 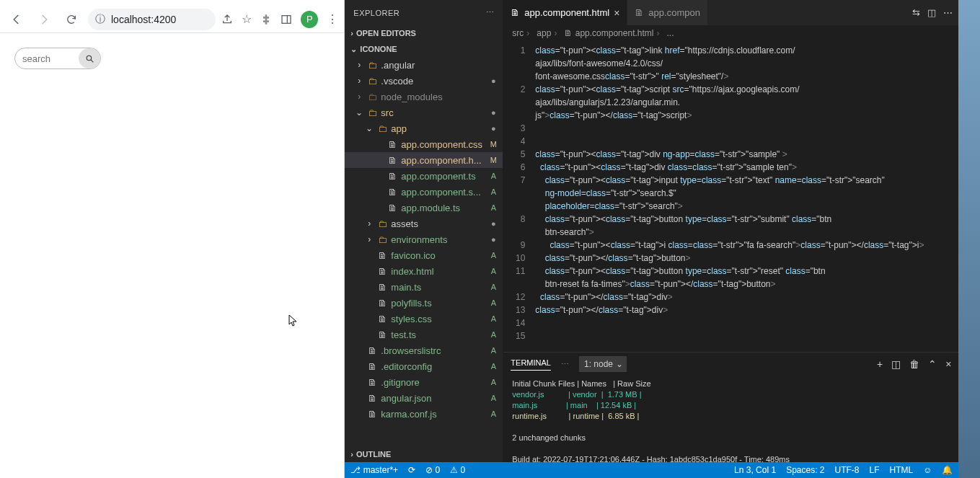 I want to click on minimap, so click(x=941, y=196).